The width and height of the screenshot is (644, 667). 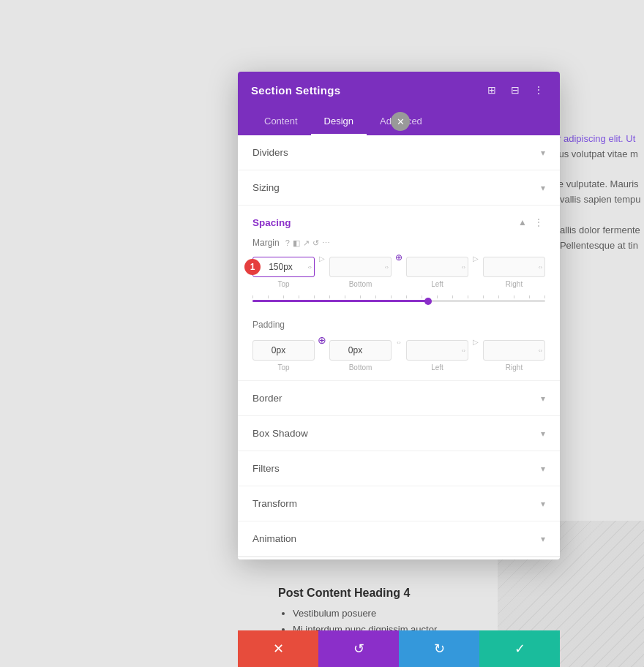 I want to click on margin-link-icon: ↗, so click(x=306, y=243).